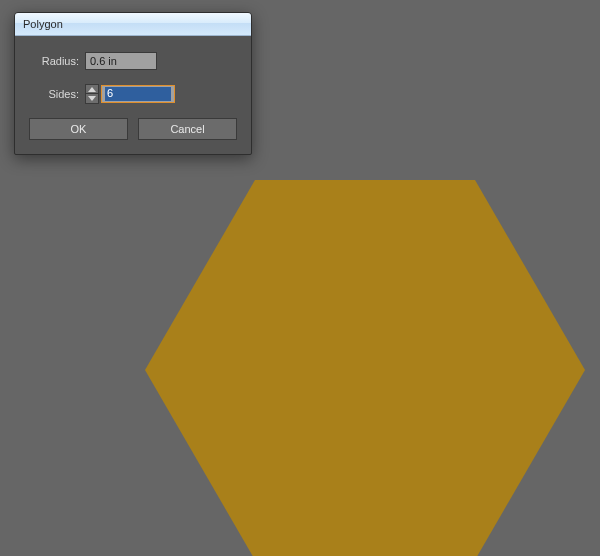  I want to click on dialog-button-row: OK Cancel, so click(133, 129).